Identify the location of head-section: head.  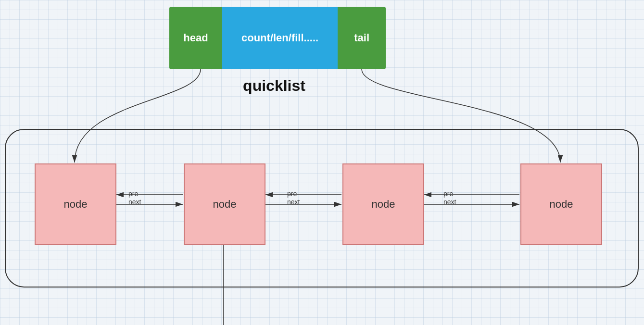
(196, 38).